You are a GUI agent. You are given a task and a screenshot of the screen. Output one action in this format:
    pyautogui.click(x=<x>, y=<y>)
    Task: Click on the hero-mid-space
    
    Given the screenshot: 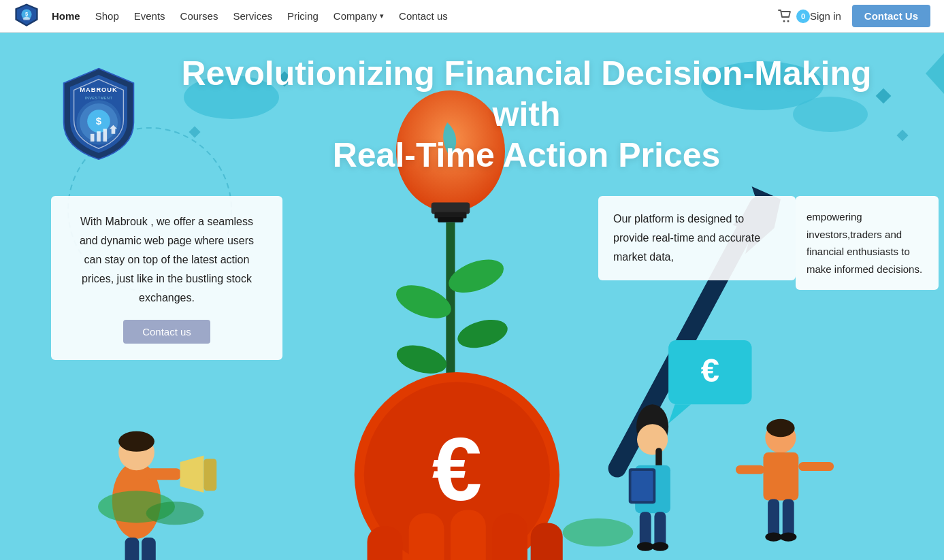 What is the action you would take?
    pyautogui.click(x=440, y=298)
    